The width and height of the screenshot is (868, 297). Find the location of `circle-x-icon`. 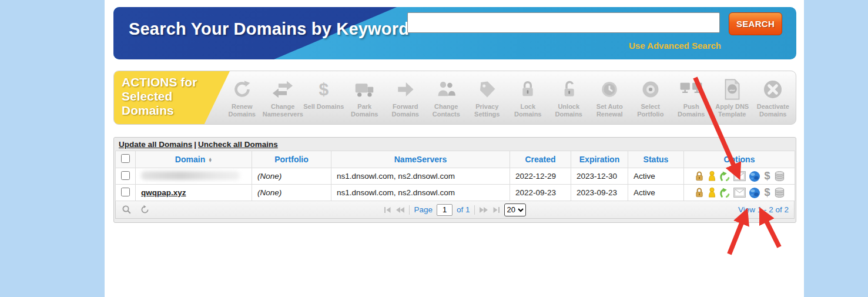

circle-x-icon is located at coordinates (773, 89).